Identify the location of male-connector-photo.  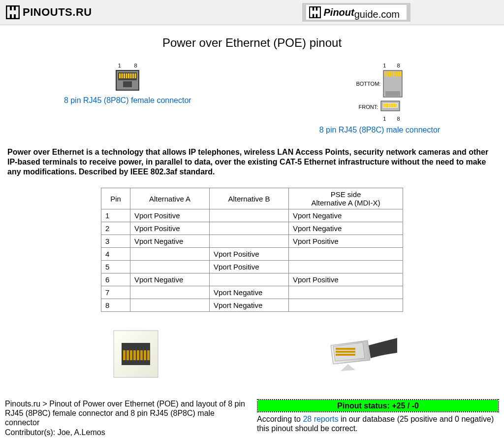
(363, 355).